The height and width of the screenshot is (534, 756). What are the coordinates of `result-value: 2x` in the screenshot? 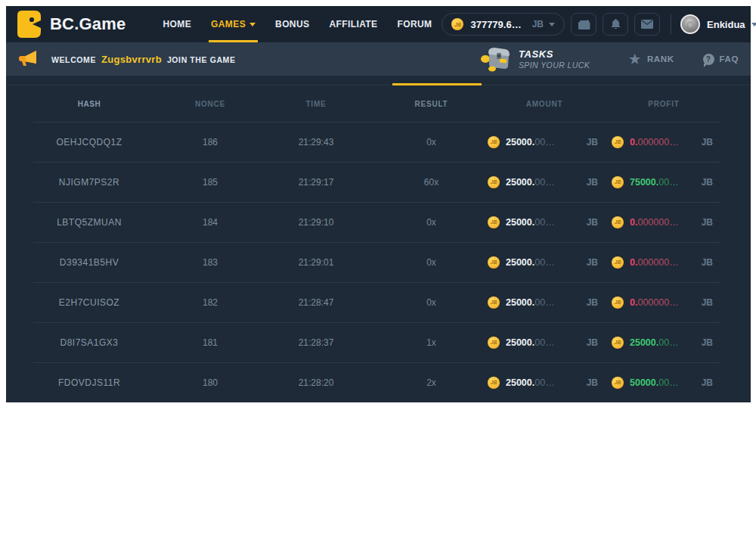 It's located at (431, 383).